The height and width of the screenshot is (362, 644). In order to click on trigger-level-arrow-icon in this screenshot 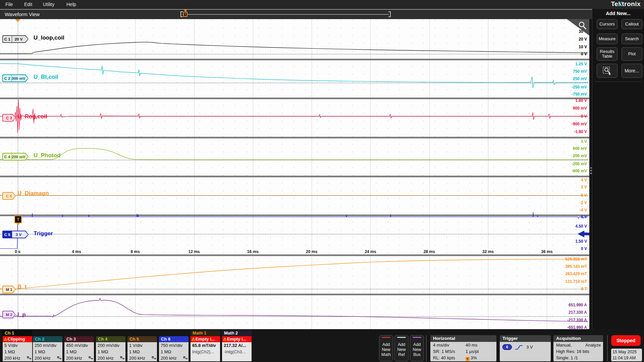, I will do `click(583, 234)`.